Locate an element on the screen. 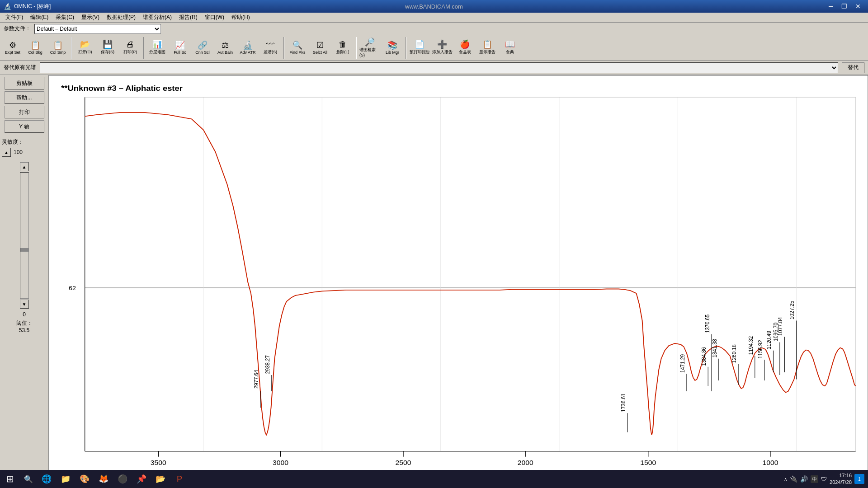  replace-select is located at coordinates (439, 68).